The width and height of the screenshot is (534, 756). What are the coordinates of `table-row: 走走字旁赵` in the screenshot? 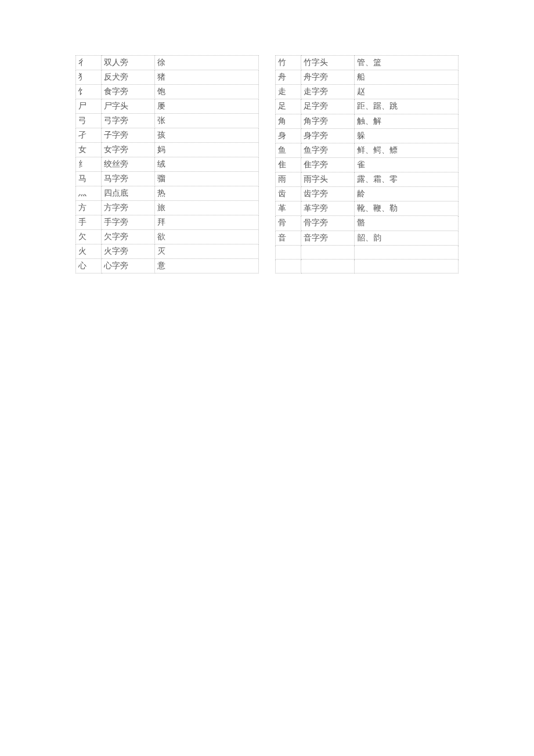 It's located at (367, 92).